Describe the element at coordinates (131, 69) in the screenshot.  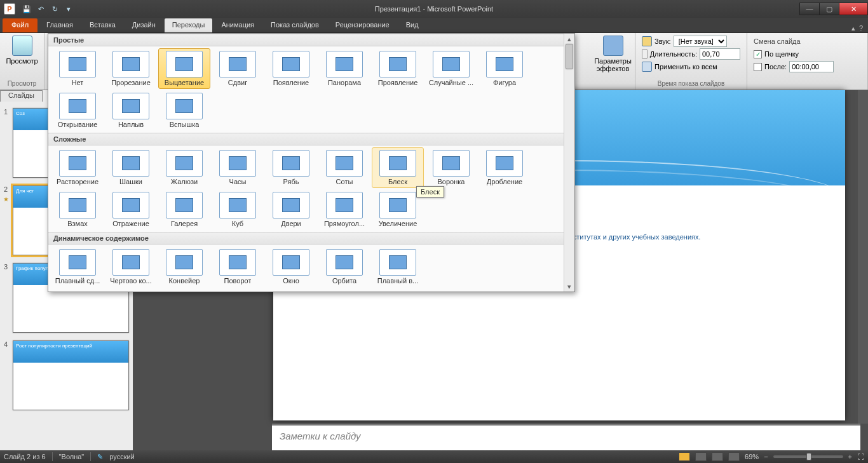
I see `transition-прорезание: Прорезание` at that location.